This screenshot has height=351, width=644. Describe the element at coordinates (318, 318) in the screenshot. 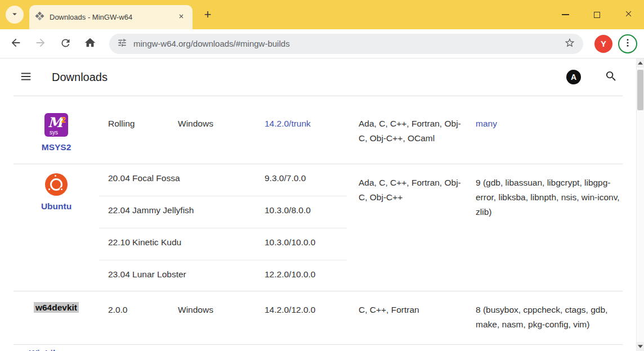

I see `table-row-w64devkit: w64devkit 2.0.0 Windows 14.2.0/12.0.0 C,…` at that location.